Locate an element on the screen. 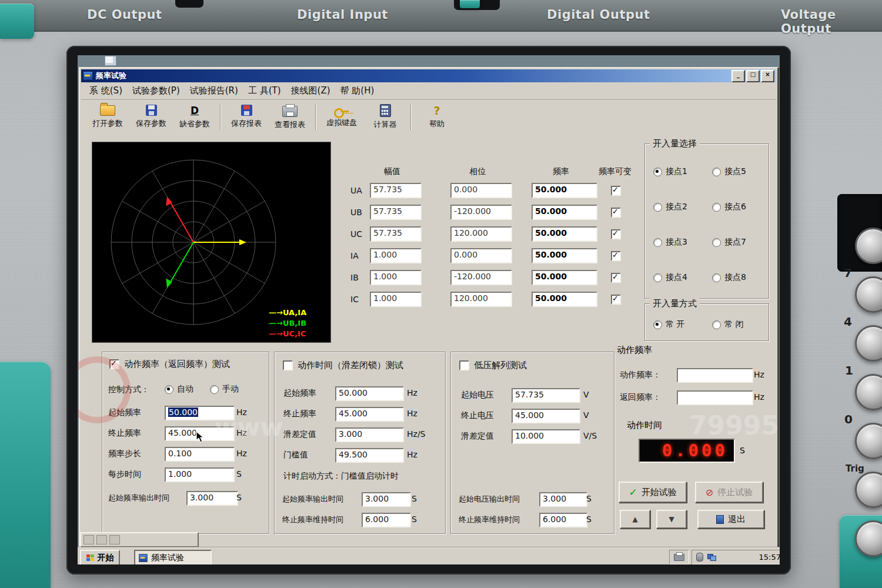 The width and height of the screenshot is (882, 588). radio-auto: 自动 is located at coordinates (179, 389).